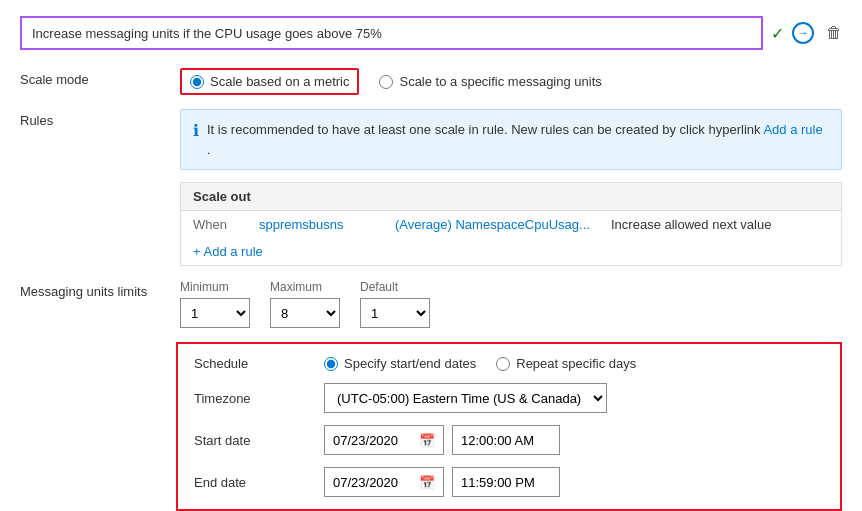 The height and width of the screenshot is (511, 862). What do you see at coordinates (509, 440) in the screenshot?
I see `start-date-row: Start date 📅` at bounding box center [509, 440].